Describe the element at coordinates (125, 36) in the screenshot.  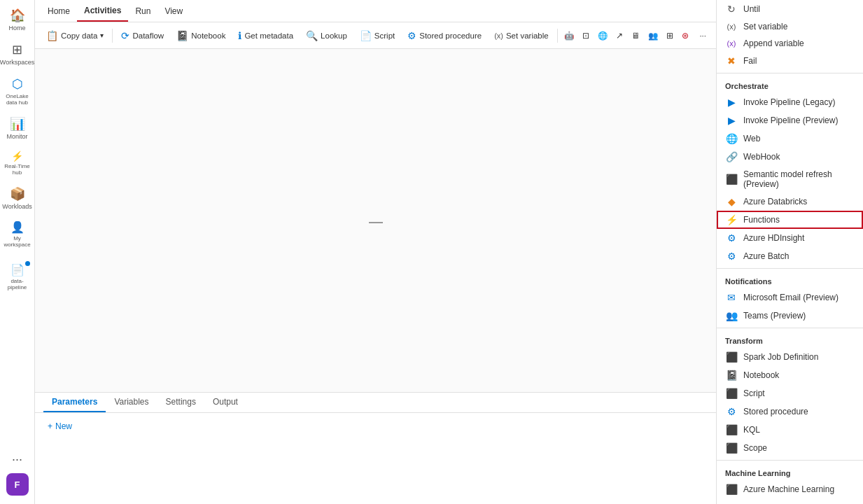
I see `dataflow-icon: ⟳` at that location.